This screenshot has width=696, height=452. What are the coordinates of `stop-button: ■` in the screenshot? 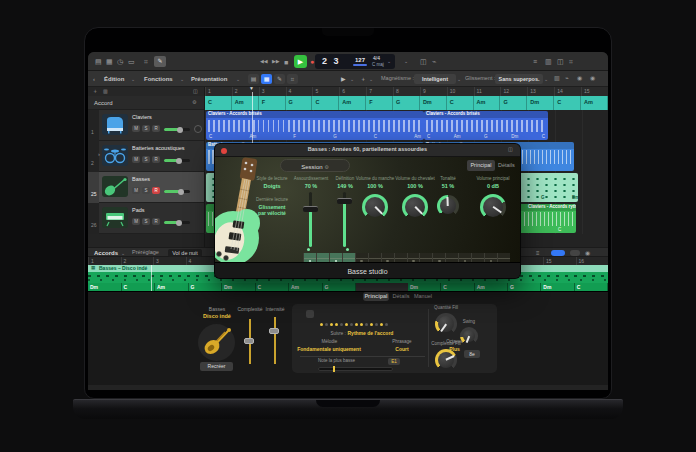 It's located at (286, 62).